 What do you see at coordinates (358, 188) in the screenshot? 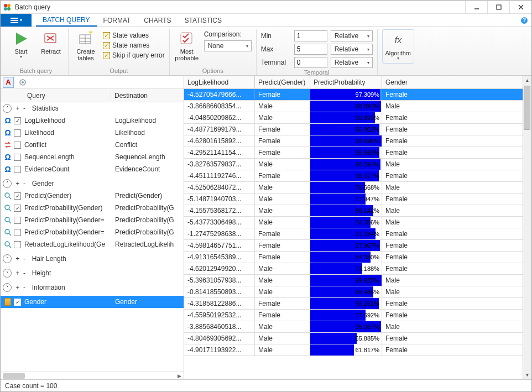
I see `table-row: -4.52506284072...Male76.668%Male` at bounding box center [358, 188].